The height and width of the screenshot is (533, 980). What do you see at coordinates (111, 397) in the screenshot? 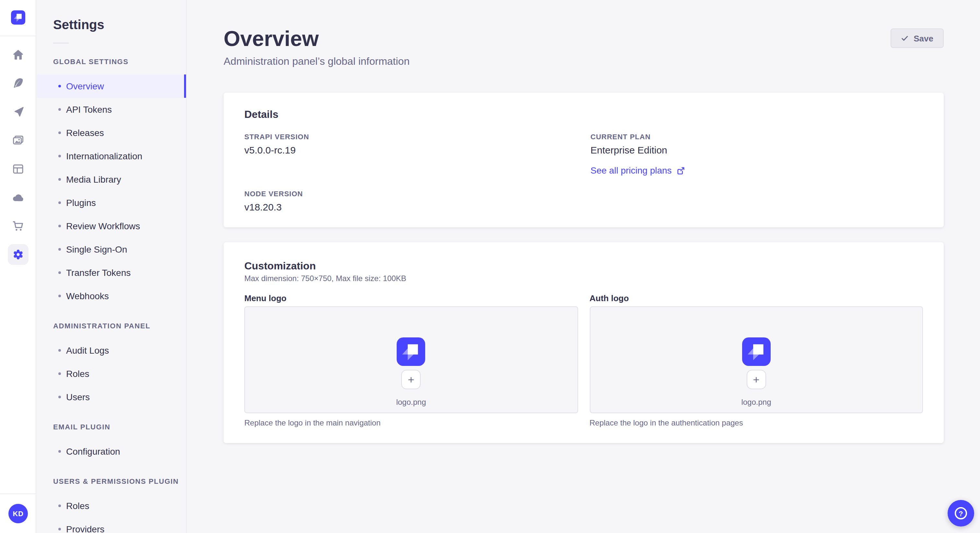
I see `sidebar-item-admin-users: Users` at bounding box center [111, 397].